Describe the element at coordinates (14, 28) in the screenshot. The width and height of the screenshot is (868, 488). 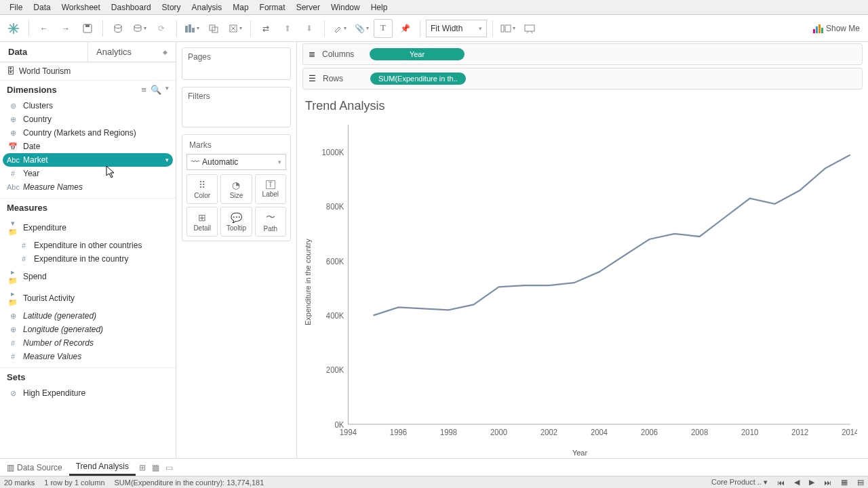
I see `logo-icon` at that location.